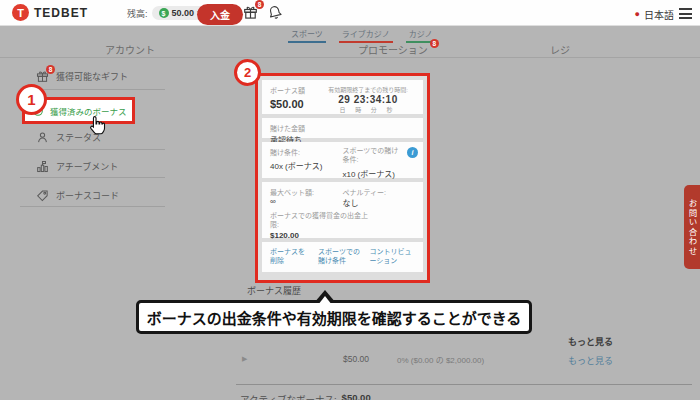  Describe the element at coordinates (342, 236) in the screenshot. I see `withdraw-cap-value: $120.00` at that location.